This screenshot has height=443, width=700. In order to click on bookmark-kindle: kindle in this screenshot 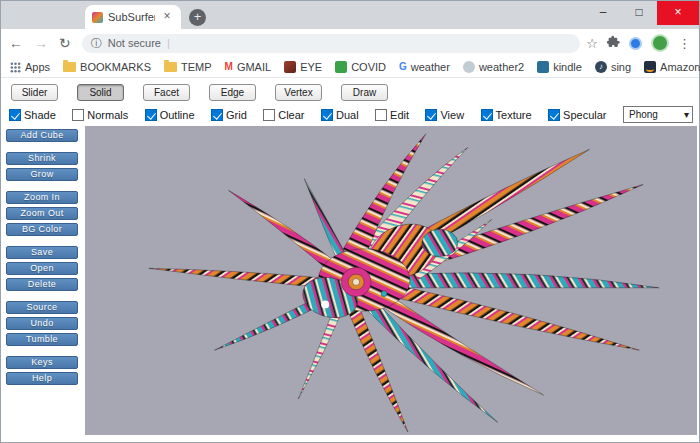, I will do `click(560, 67)`.